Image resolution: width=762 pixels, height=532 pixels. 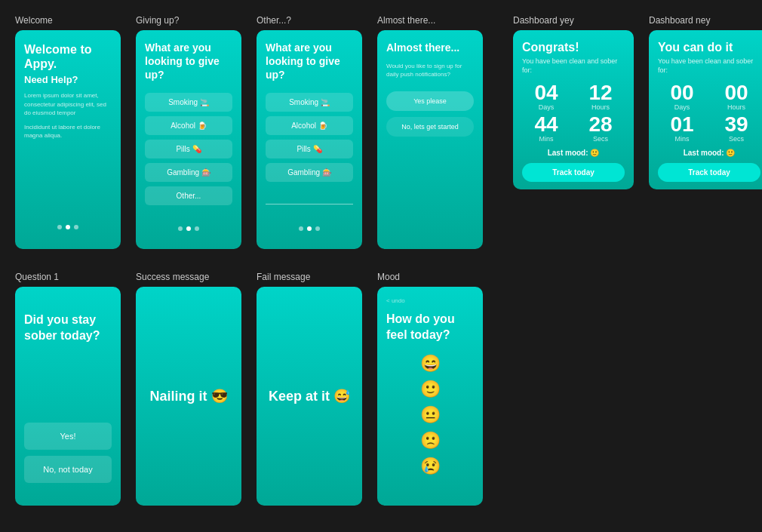 I want to click on yes-please-button: Yes please, so click(x=430, y=101).